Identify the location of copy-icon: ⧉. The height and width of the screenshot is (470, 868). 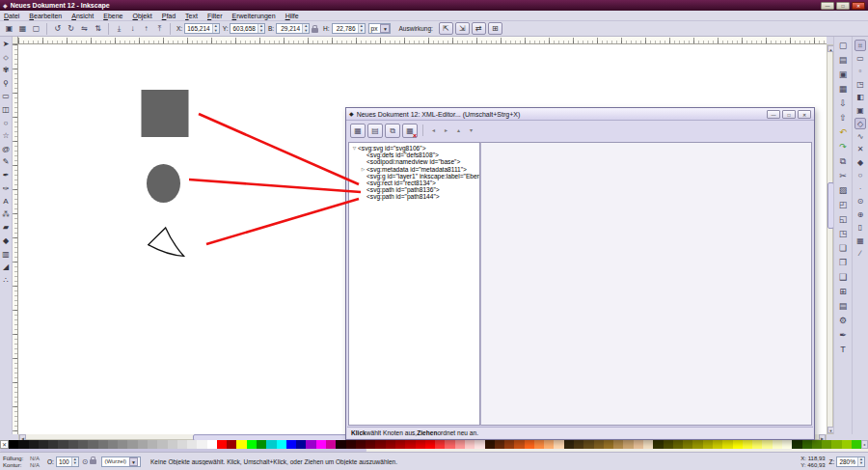
(843, 162).